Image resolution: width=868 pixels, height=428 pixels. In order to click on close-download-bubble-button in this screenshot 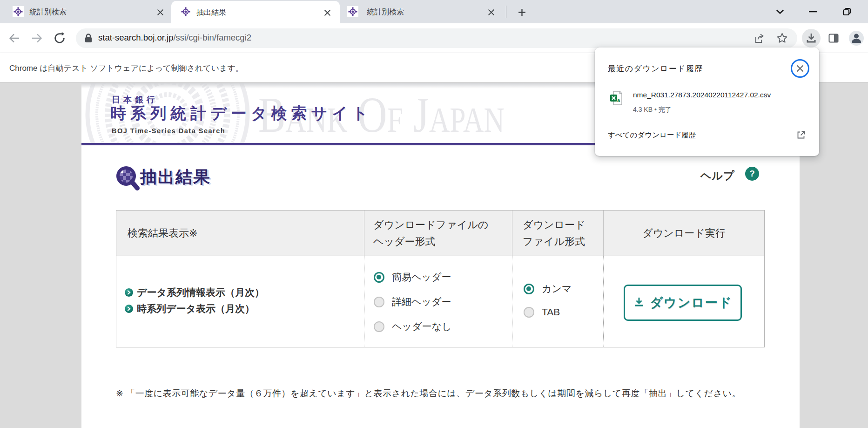, I will do `click(800, 68)`.